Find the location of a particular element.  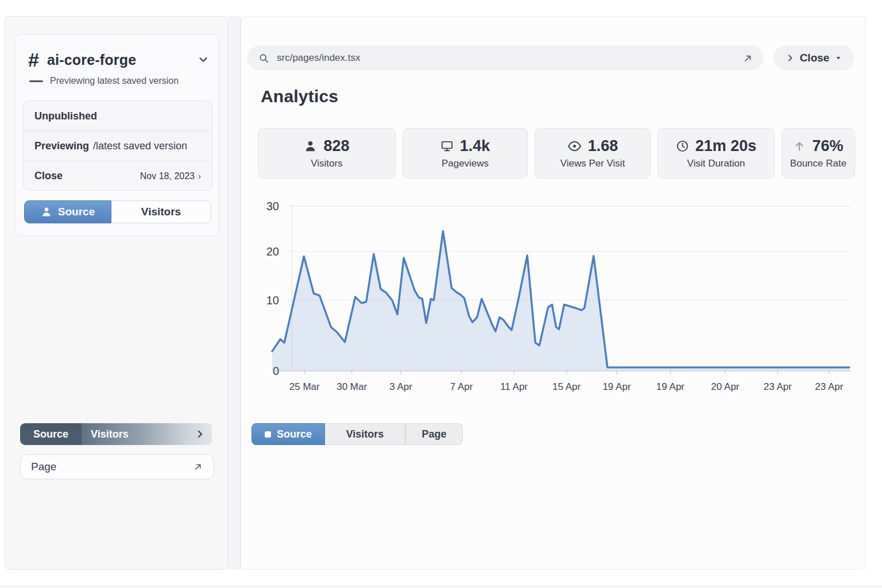

project-card: # ai-core-forge Previewing latest saved … is located at coordinates (117, 135).